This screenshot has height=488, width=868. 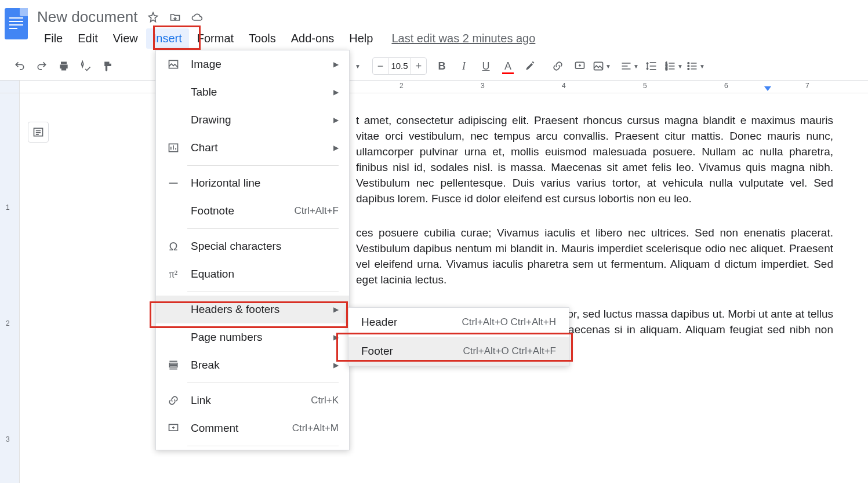 What do you see at coordinates (401, 86) in the screenshot?
I see `ruler-tick: 2` at bounding box center [401, 86].